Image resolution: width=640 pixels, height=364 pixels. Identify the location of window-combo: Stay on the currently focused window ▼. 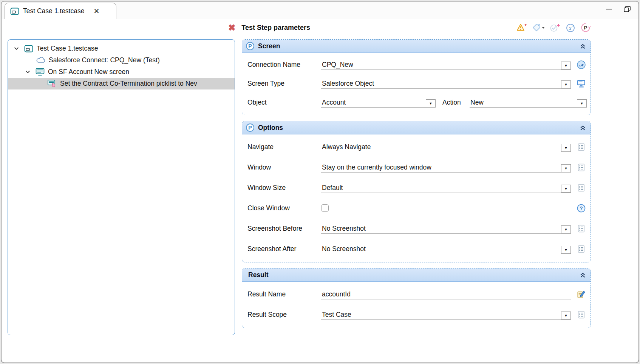
(446, 167).